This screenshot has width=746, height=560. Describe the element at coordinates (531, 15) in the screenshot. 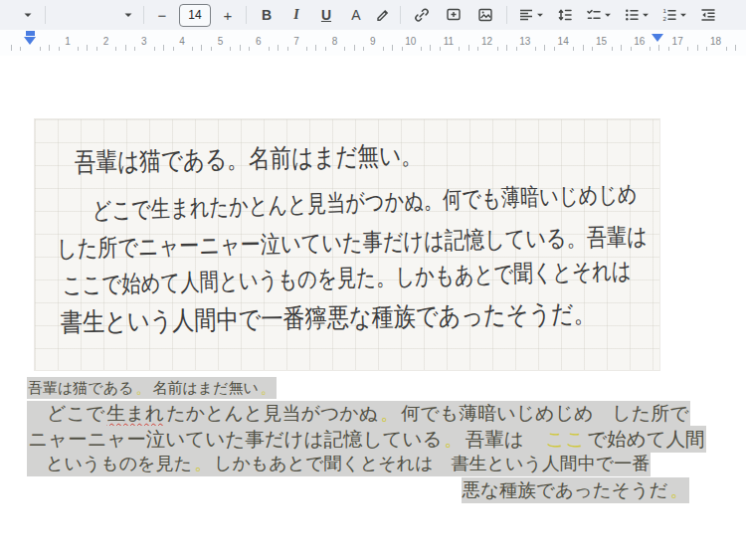

I see `align-button` at that location.